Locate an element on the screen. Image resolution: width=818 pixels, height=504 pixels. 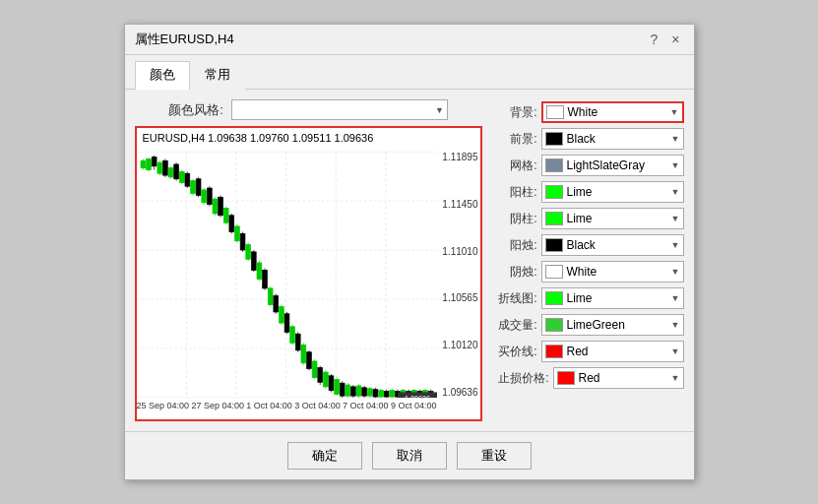
volume-color-name: LimeGreen is located at coordinates (617, 325).